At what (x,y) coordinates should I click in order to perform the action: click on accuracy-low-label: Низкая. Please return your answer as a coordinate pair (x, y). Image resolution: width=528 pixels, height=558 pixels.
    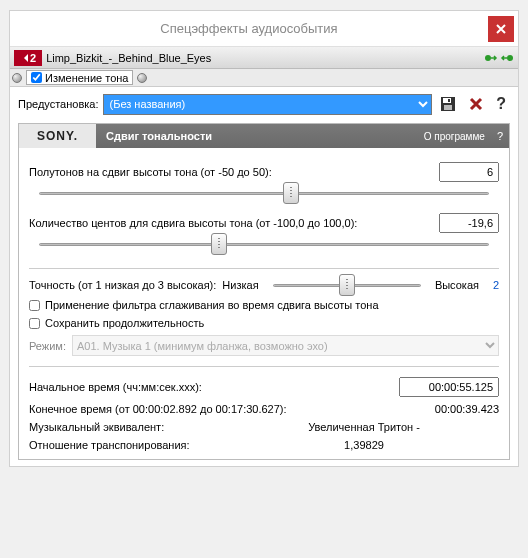
    Looking at the image, I should click on (240, 285).